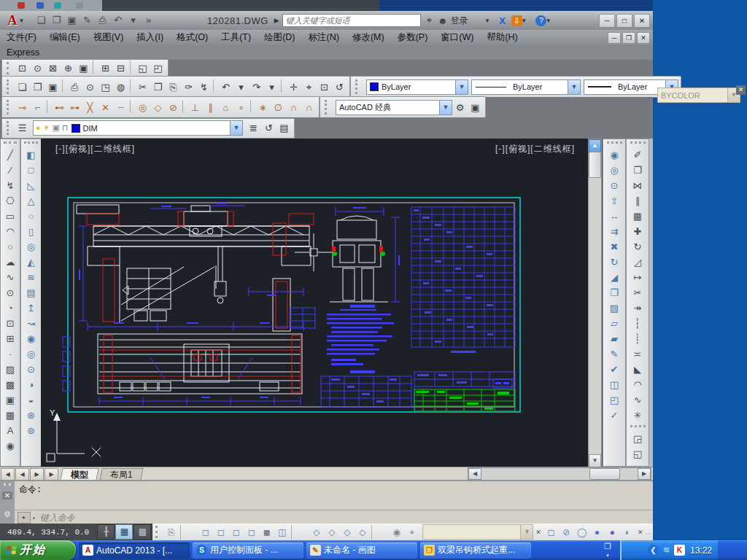 The image size is (747, 560). What do you see at coordinates (10, 185) in the screenshot?
I see `polyline-button: ↯` at bounding box center [10, 185].